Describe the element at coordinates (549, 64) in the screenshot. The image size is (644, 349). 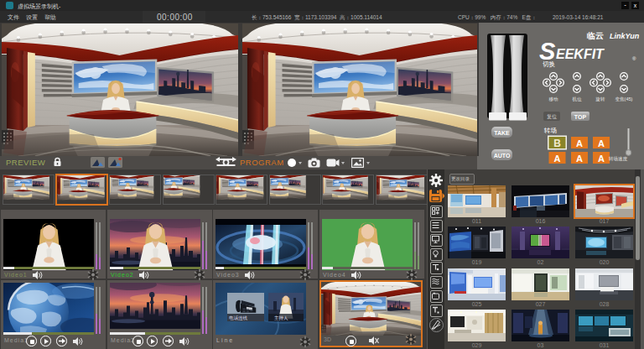
I see `svg-text: 切换` at that location.